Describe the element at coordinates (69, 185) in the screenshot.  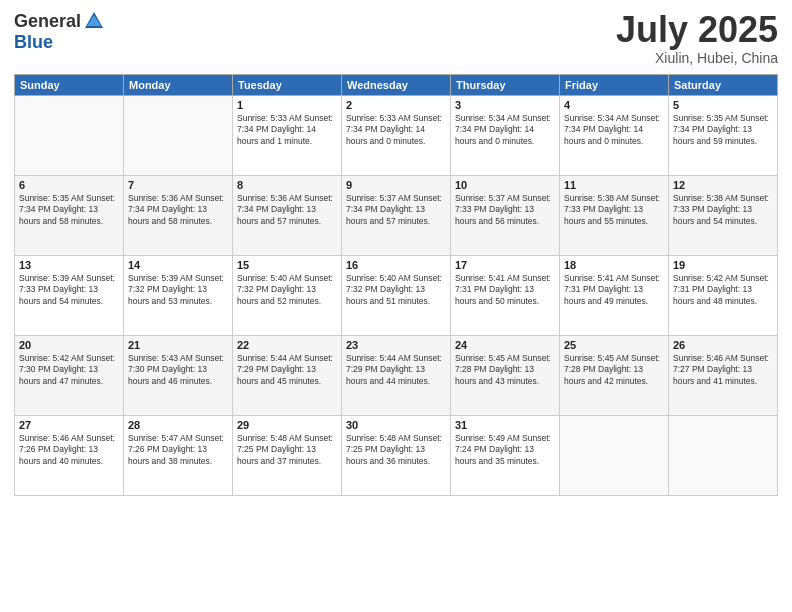
I see `day-number: 6` at that location.